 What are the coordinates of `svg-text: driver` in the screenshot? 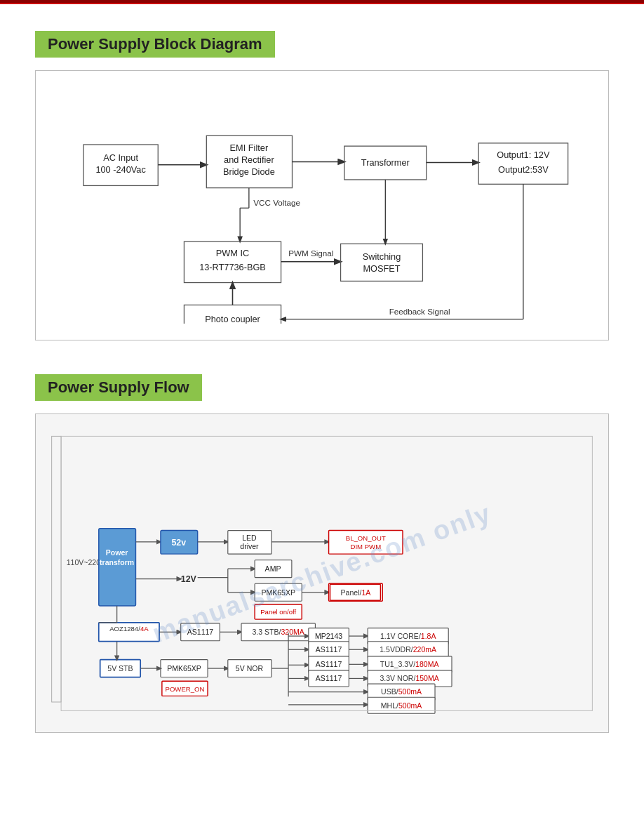 It's located at (250, 546).